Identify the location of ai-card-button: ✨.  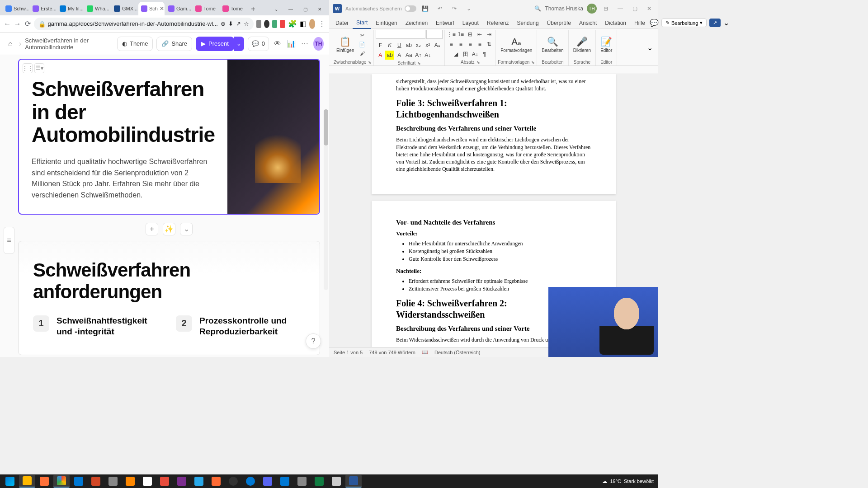
(169, 229).